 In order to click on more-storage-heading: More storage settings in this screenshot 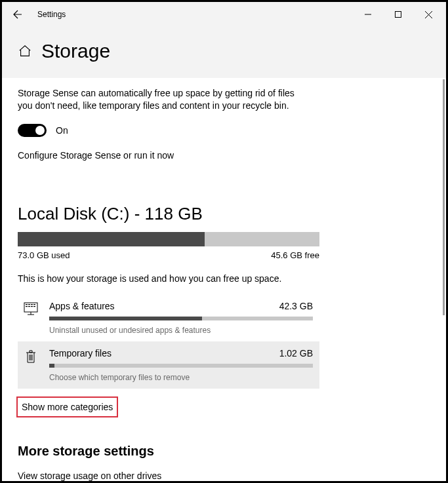, I will do `click(224, 451)`.